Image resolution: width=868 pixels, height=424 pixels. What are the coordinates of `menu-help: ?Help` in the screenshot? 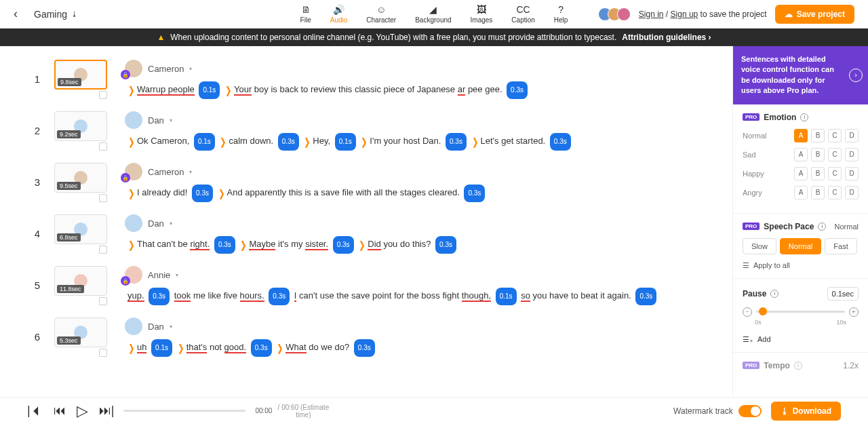 It's located at (561, 14).